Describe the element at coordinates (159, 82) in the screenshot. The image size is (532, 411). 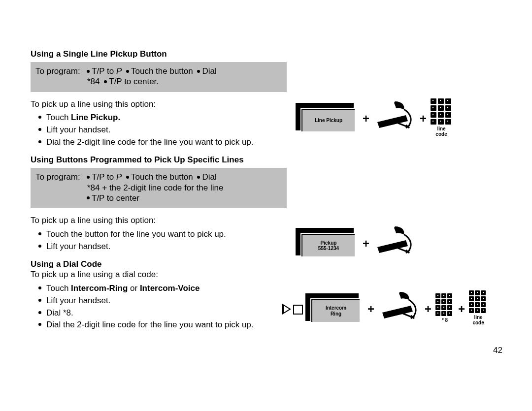
I see `program-line2: *84 T/P to center.` at that location.